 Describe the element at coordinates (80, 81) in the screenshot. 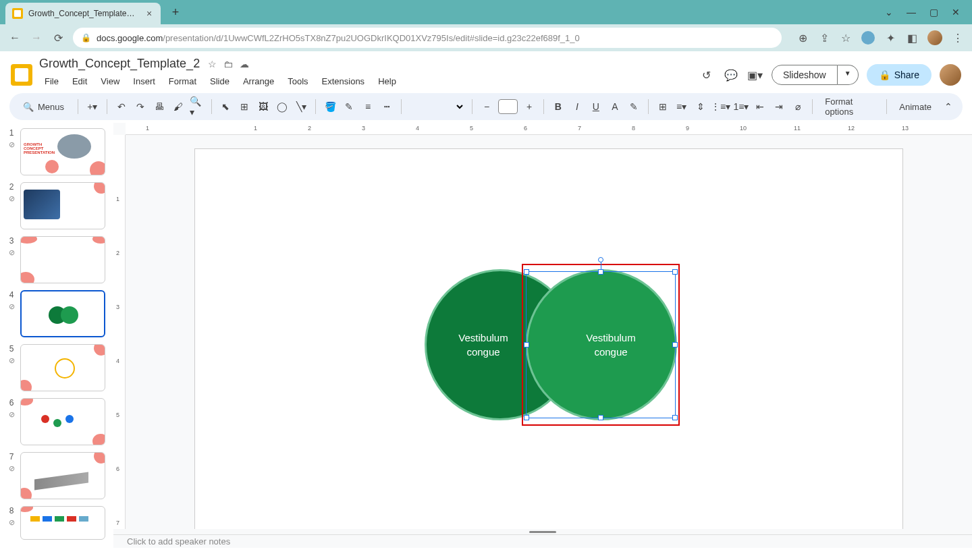

I see `menu-edit: Edit` at that location.